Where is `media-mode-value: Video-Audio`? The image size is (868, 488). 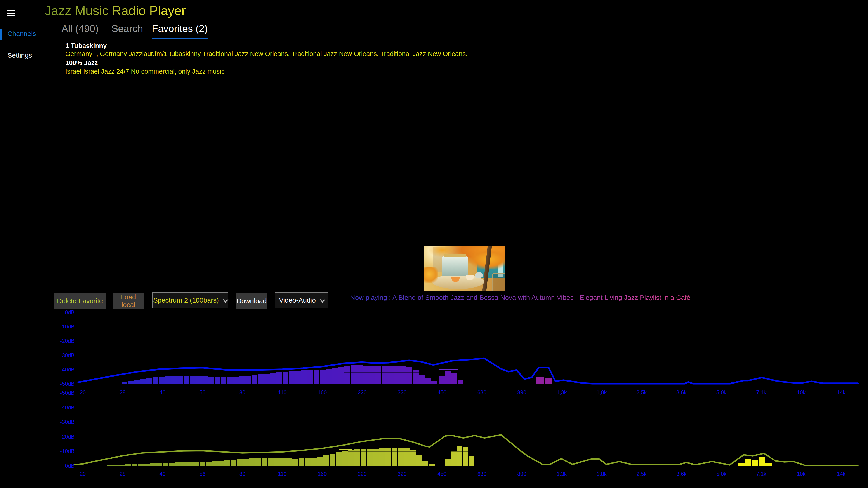
media-mode-value: Video-Audio is located at coordinates (297, 300).